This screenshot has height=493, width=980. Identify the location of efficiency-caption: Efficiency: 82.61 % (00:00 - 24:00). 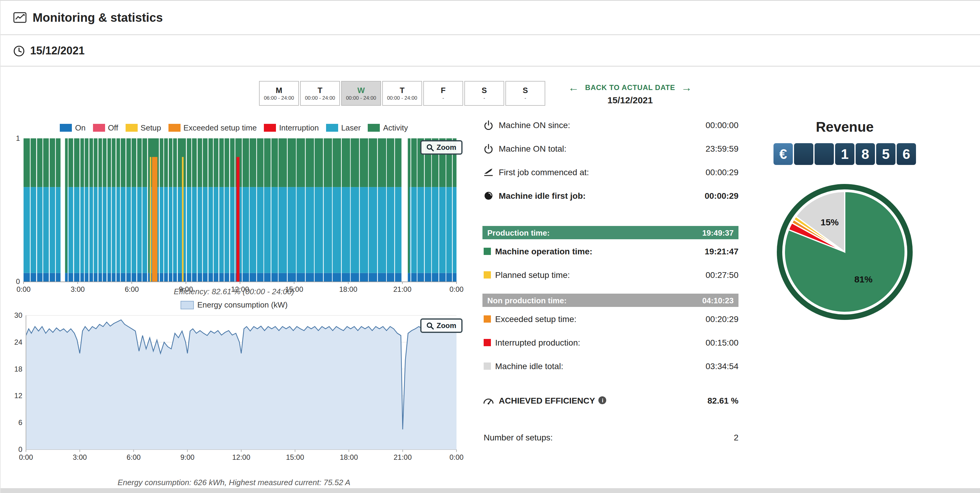
(234, 292).